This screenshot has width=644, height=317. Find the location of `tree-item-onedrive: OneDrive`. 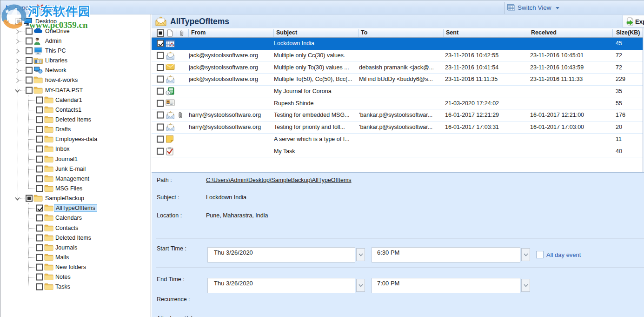

tree-item-onedrive: OneDrive is located at coordinates (75, 31).